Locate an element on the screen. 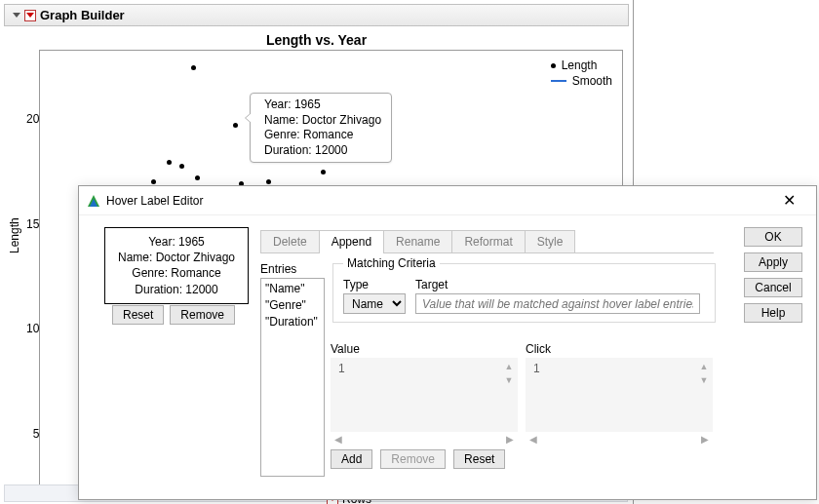 This screenshot has height=504, width=819. graph-title: Length vs. Year is located at coordinates (316, 40).